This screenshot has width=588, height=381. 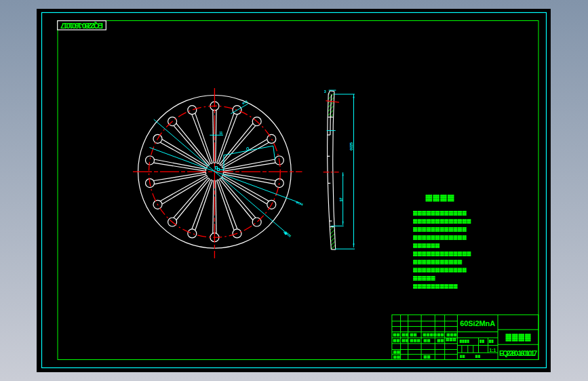 I want to click on svg-text: 3, so click(x=326, y=92).